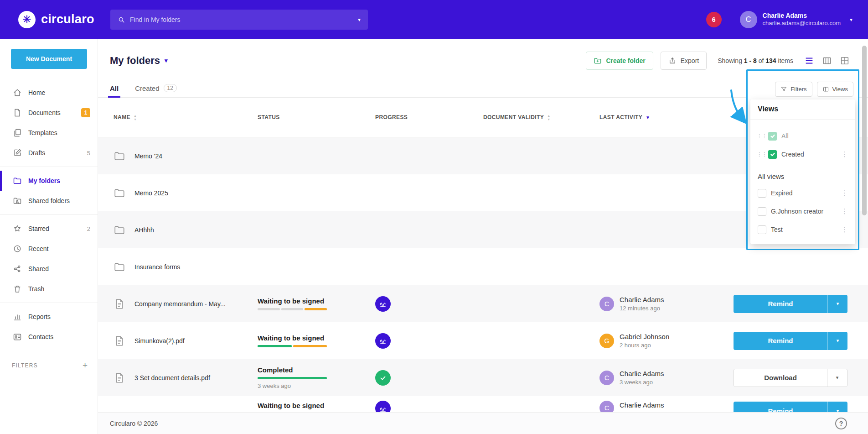 The image size is (868, 434). What do you see at coordinates (598, 61) in the screenshot?
I see `folder-plus-icon` at bounding box center [598, 61].